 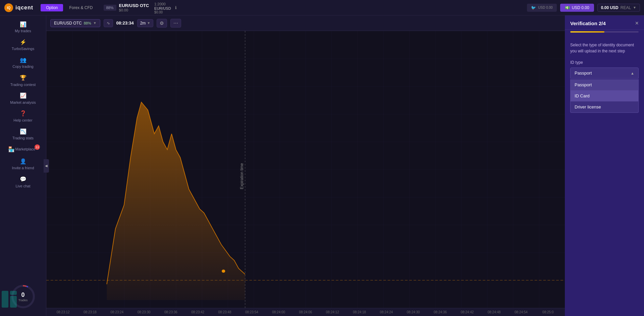 What do you see at coordinates (63, 312) in the screenshot?
I see `x-label-0: 08:23:12` at bounding box center [63, 312].